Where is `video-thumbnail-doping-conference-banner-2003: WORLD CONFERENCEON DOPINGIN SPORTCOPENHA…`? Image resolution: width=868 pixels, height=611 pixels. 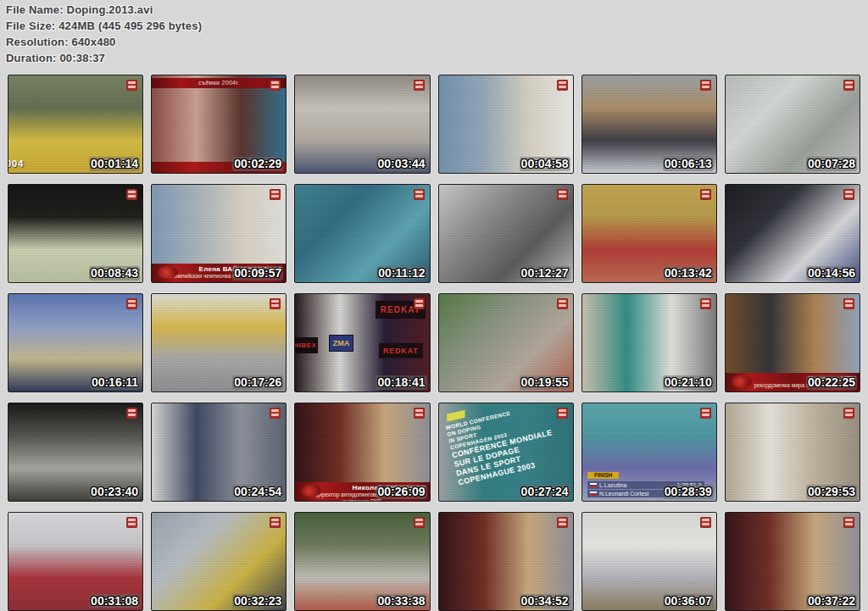 video-thumbnail-doping-conference-banner-2003: WORLD CONFERENCEON DOPINGIN SPORTCOPENHA… is located at coordinates (506, 453).